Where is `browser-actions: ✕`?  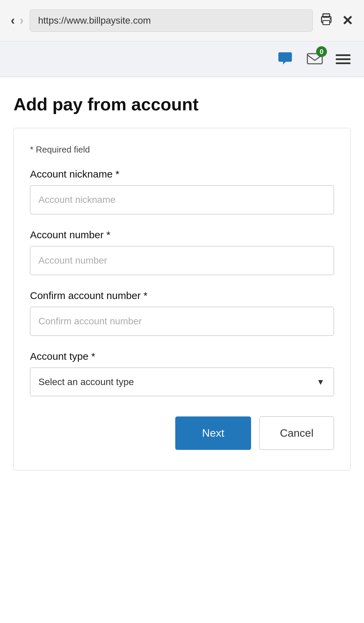 browser-actions: ✕ is located at coordinates (336, 21).